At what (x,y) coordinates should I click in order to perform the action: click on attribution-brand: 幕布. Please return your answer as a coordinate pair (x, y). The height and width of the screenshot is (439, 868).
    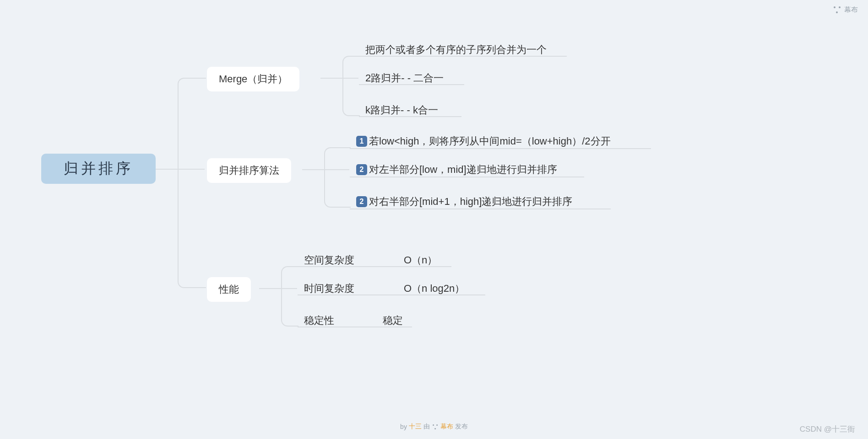
    Looking at the image, I should click on (447, 427).